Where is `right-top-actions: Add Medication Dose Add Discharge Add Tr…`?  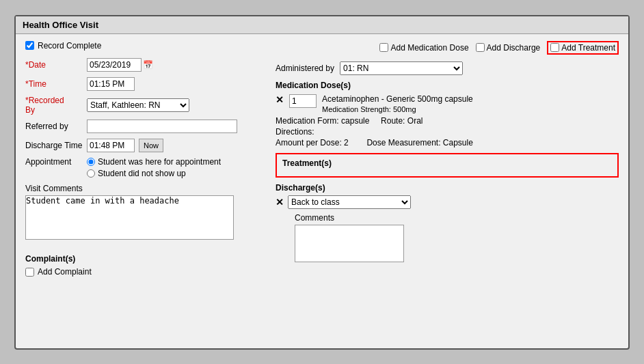 right-top-actions: Add Medication Dose Add Discharge Add Tr… is located at coordinates (447, 48).